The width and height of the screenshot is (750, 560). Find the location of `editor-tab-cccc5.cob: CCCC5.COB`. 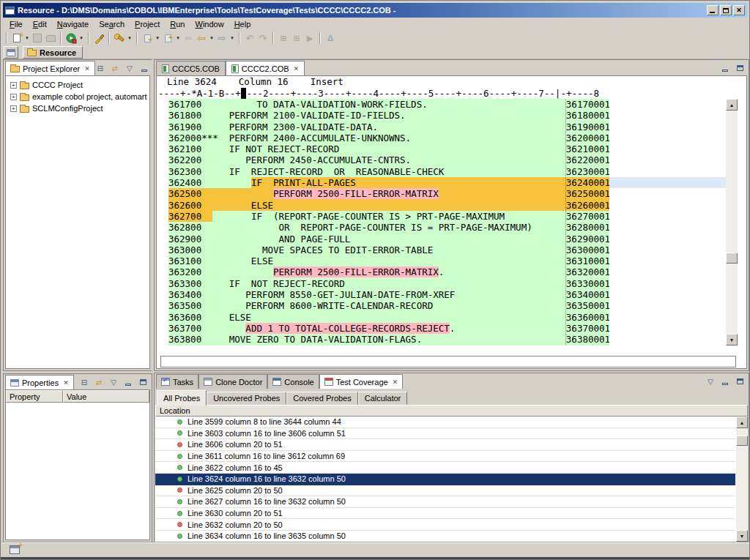

editor-tab-cccc5.cob: CCCC5.COB is located at coordinates (190, 68).